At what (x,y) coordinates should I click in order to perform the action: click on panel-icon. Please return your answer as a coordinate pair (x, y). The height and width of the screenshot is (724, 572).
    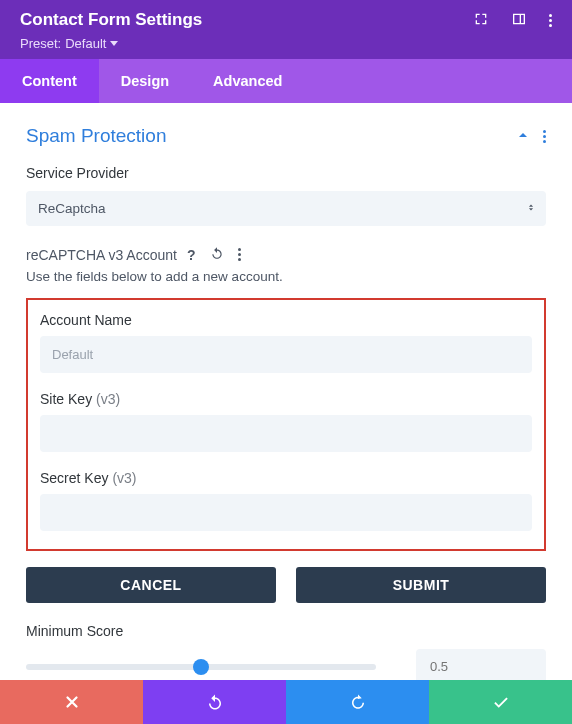
    Looking at the image, I should click on (519, 20).